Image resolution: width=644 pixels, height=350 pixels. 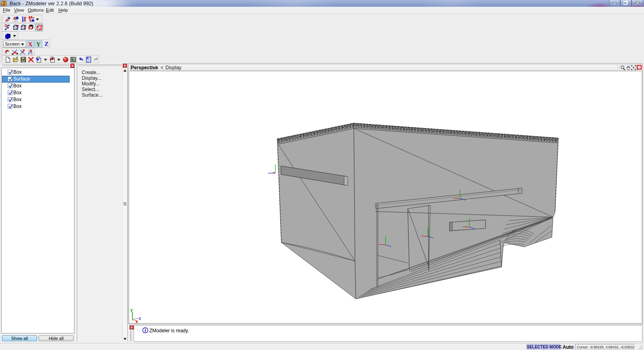 I want to click on svg-text: z, so click(x=140, y=318).